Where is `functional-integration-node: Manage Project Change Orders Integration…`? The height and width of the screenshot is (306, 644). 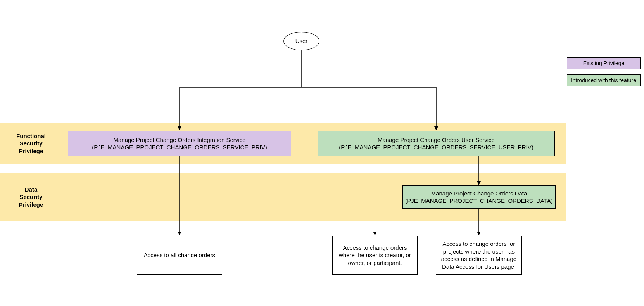
functional-integration-node: Manage Project Change Orders Integration… is located at coordinates (180, 143).